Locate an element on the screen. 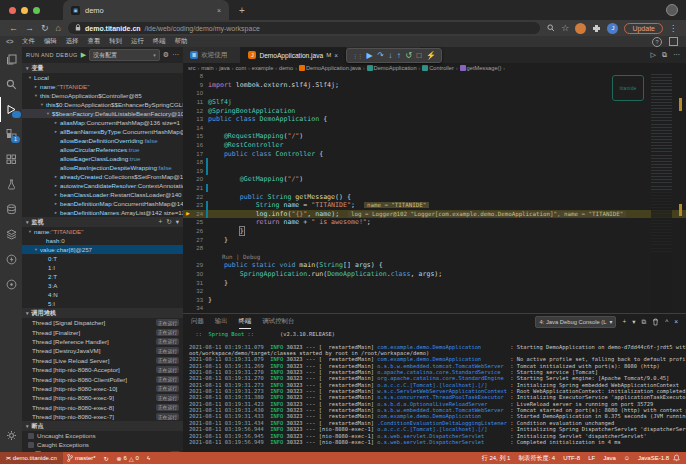 The width and height of the screenshot is (686, 464). debug-toolbar-button: ↷ is located at coordinates (380, 56).